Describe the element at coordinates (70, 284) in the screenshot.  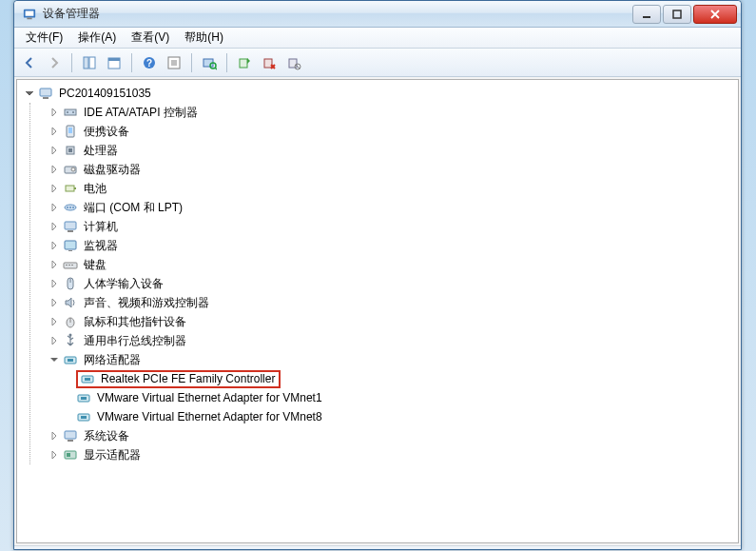
I see `hid-icon` at that location.